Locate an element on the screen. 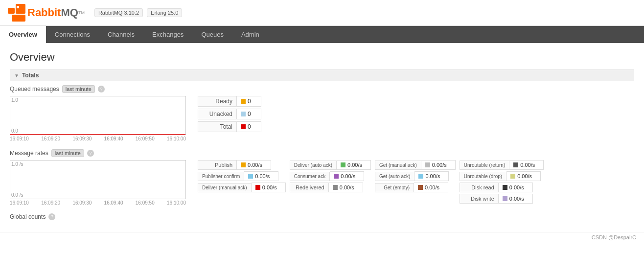  rate-redelivered: Redelivered 0.00/s is located at coordinates (330, 187).